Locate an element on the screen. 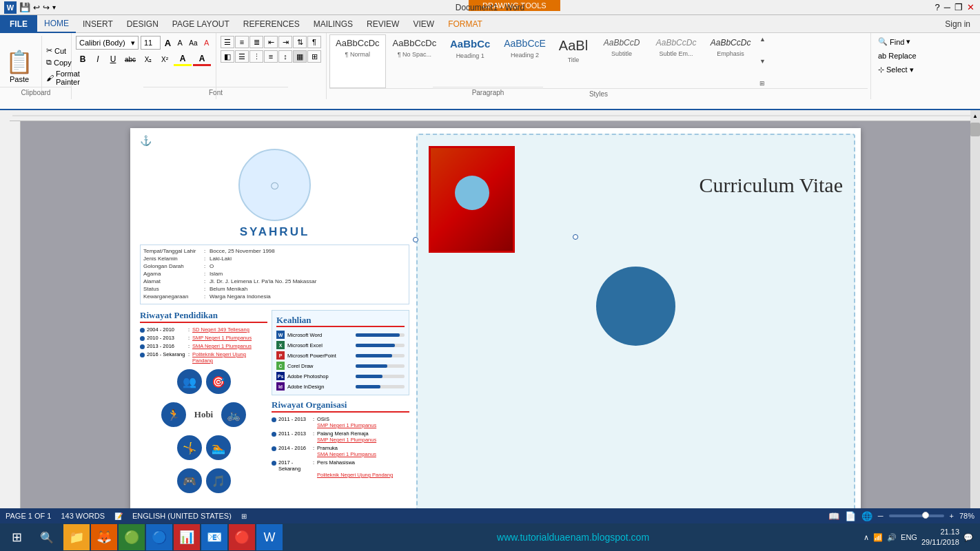  align-right-button: ⋮ is located at coordinates (256, 56).